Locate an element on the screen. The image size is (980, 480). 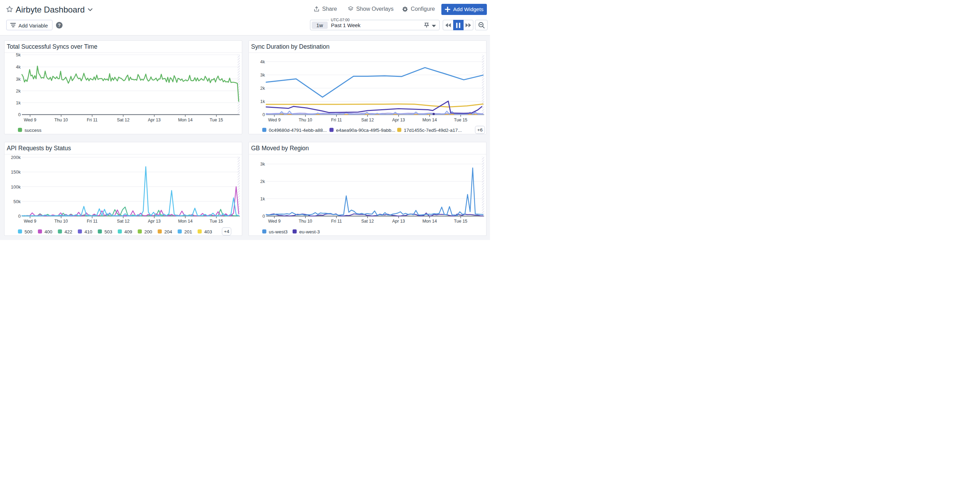
svg-text: 410 is located at coordinates (88, 231).